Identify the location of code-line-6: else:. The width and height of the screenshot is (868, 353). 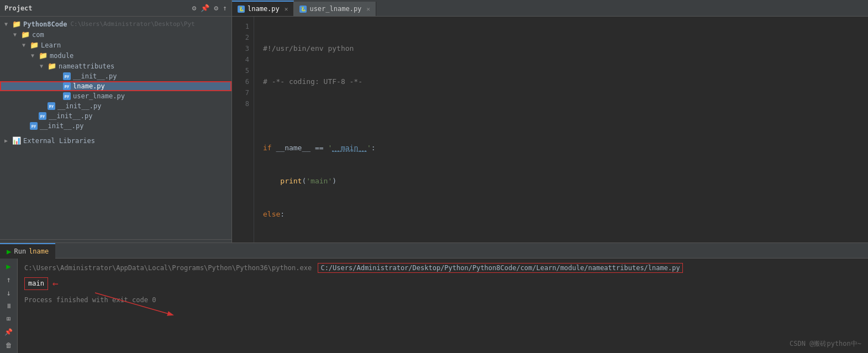
(561, 214).